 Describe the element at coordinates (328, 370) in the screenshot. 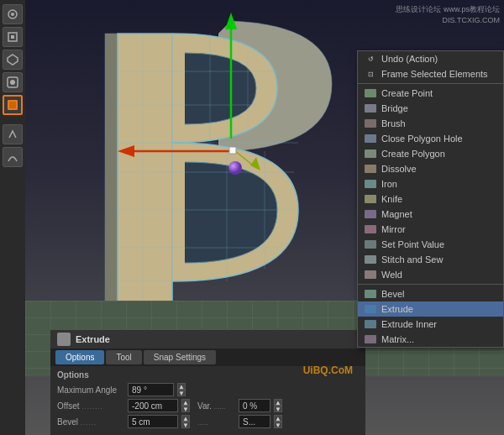

I see `watermark-bottom: UiBQ.CoM` at that location.